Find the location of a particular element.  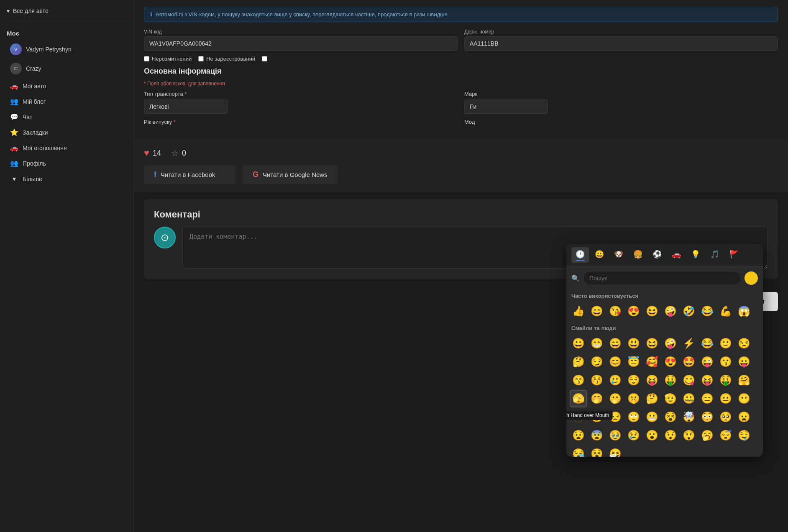

emoji-kiss: 😘 is located at coordinates (615, 311).